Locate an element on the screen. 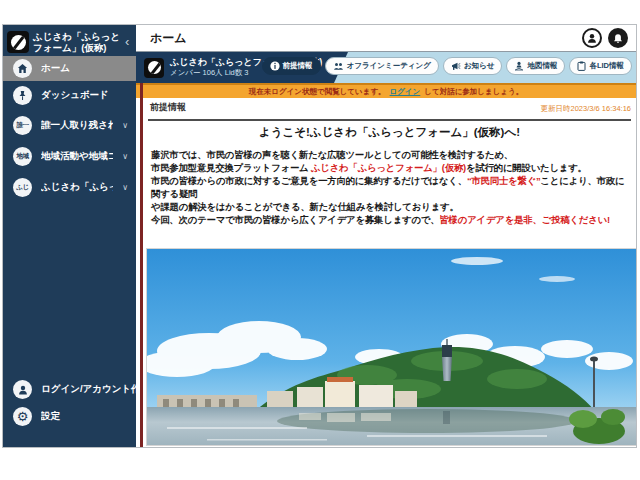 This screenshot has width=640, height=480. section-label: 前提情報 is located at coordinates (346, 108).